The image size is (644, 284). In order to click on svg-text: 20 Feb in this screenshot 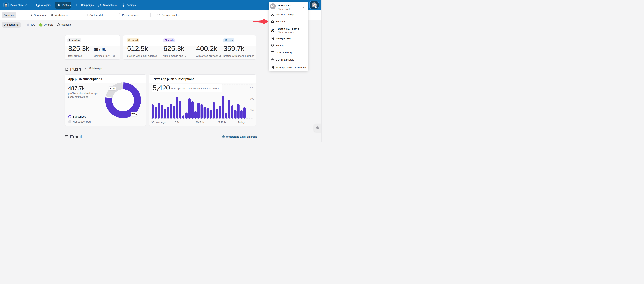, I will do `click(200, 122)`.